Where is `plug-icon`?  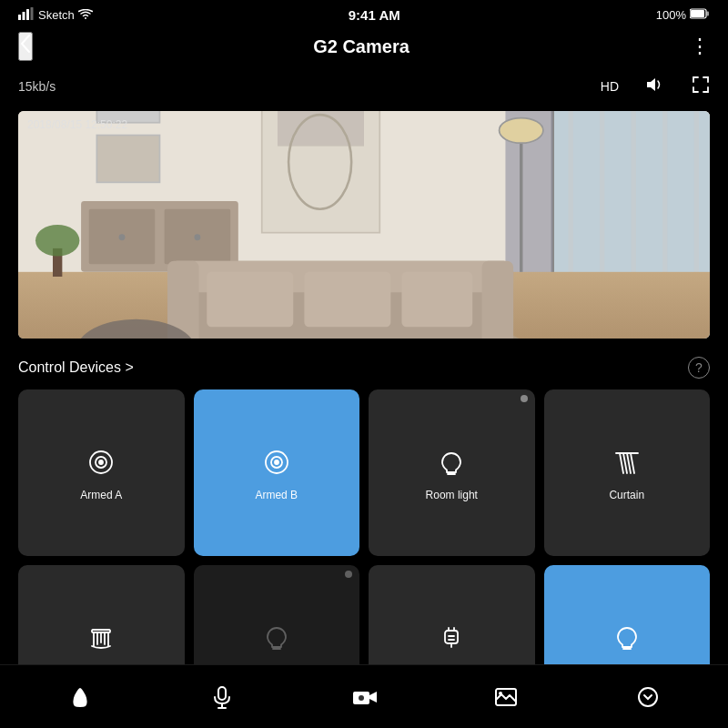 plug-icon is located at coordinates (451, 641).